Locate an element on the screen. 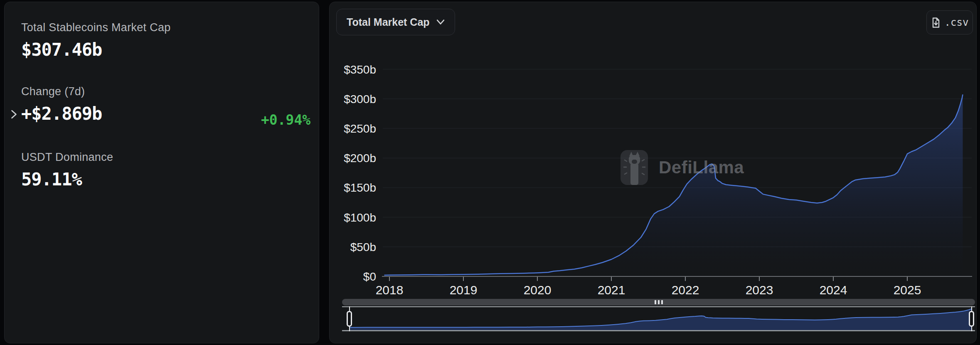  change-percent-badge: +0.94% is located at coordinates (286, 120).